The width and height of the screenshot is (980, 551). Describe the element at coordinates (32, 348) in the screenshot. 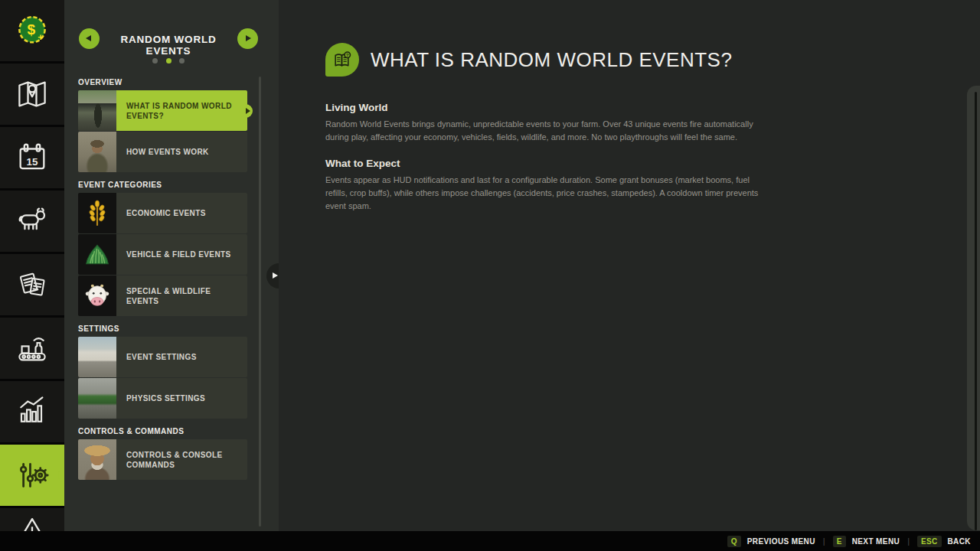

I see `production-chain-icon` at that location.